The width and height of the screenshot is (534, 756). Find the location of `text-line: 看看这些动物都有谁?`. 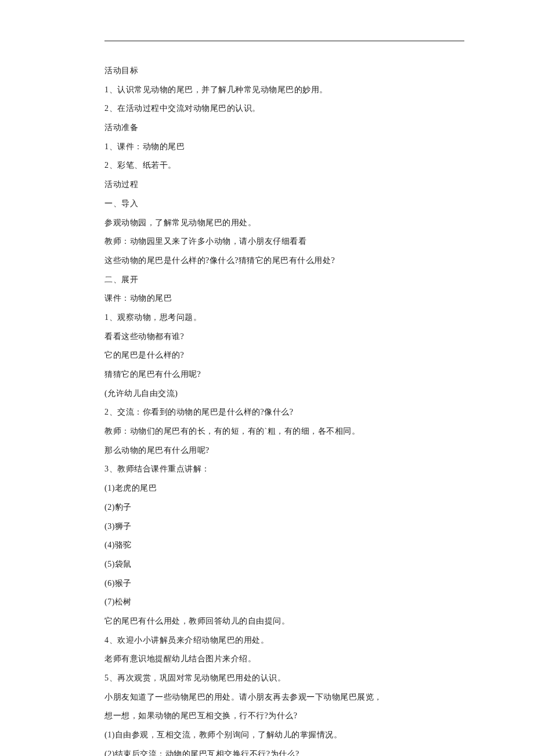

text-line: 看看这些动物都有谁? is located at coordinates (284, 337).